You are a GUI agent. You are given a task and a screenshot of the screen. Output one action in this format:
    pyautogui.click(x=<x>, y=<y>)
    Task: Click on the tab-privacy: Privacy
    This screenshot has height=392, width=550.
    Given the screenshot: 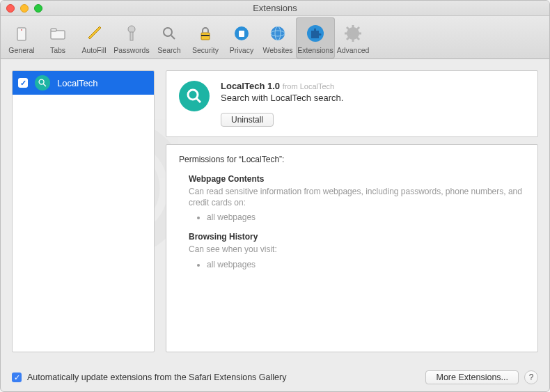 What is the action you would take?
    pyautogui.click(x=242, y=38)
    